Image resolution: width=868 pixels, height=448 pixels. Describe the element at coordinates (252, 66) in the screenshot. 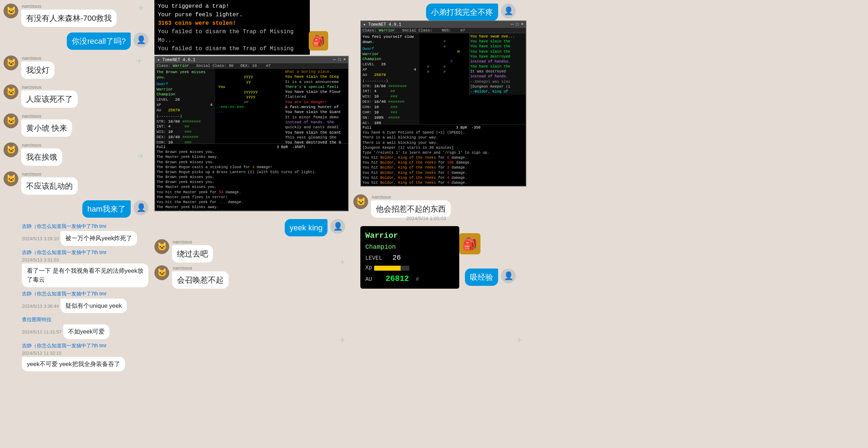

I see `class-bar: Class: Warrior Social Class: 90 DEX: 10 …` at that location.